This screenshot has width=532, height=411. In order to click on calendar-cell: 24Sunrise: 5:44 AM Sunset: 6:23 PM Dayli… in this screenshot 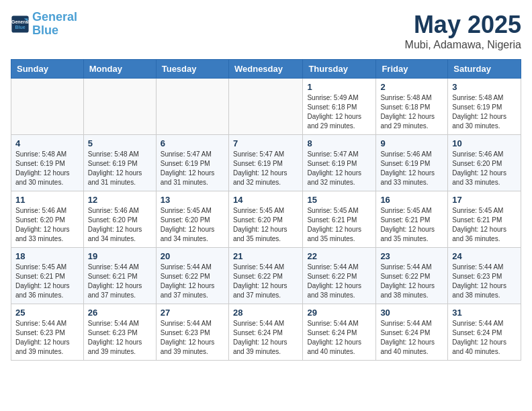, I will do `click(485, 276)`.